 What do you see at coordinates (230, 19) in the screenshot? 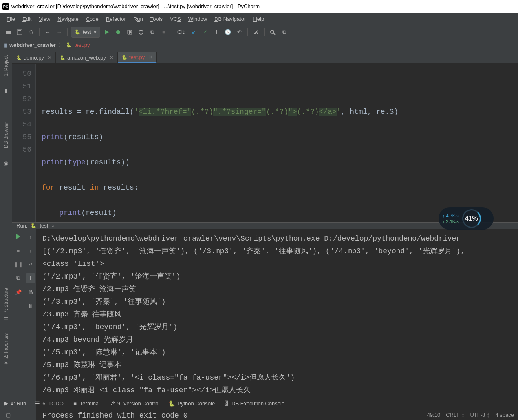
I see `menu-dbnav: DB Navigator` at bounding box center [230, 19].